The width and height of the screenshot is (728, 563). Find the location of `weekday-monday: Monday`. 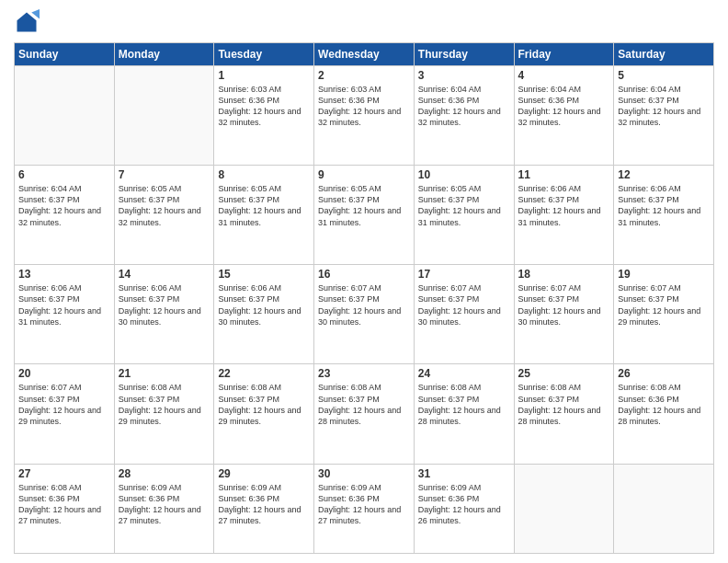

weekday-monday: Monday is located at coordinates (164, 55).